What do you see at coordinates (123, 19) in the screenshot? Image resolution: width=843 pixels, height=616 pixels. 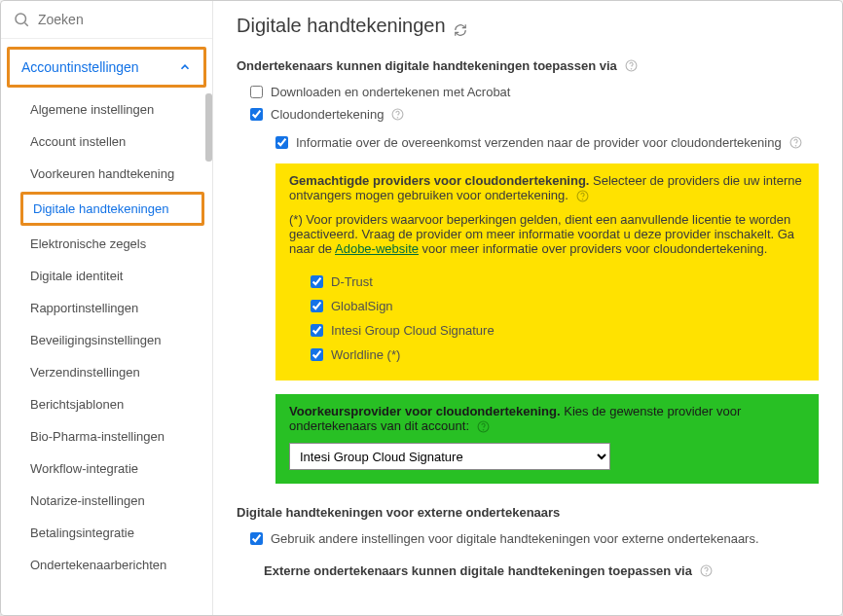 I see `search-input` at bounding box center [123, 19].